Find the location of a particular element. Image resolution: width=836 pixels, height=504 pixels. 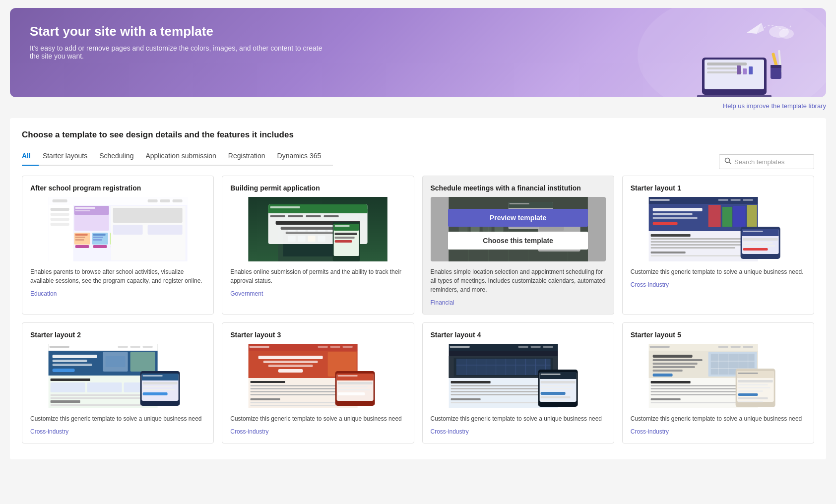

card-building-permit: Building permit application is located at coordinates (318, 245).